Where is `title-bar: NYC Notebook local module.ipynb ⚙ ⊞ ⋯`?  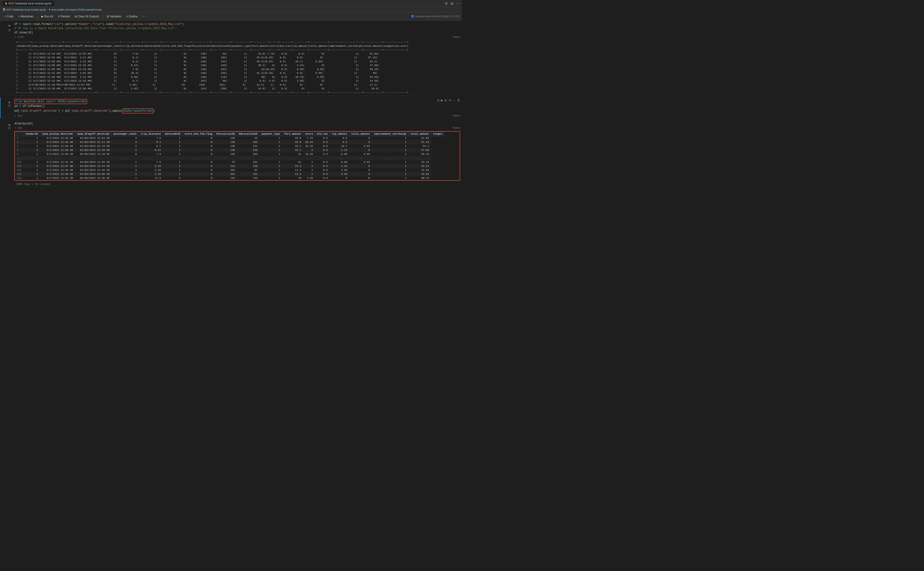 title-bar: NYC Notebook local module.ipynb ⚙ ⊞ ⋯ is located at coordinates (231, 4).